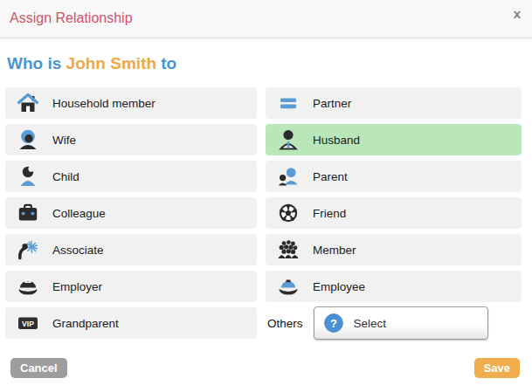 The height and width of the screenshot is (392, 532). Describe the element at coordinates (37, 63) in the screenshot. I see `question-prefix: Who is` at that location.